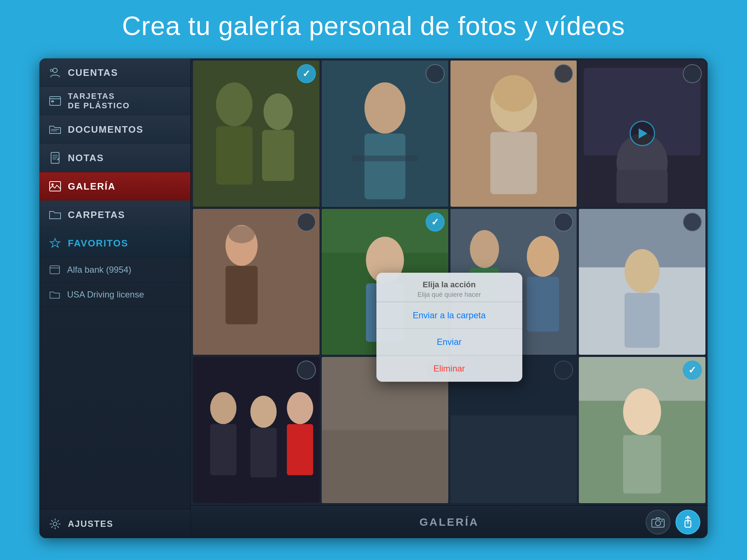 The width and height of the screenshot is (747, 560). What do you see at coordinates (96, 215) in the screenshot?
I see `carpetas-label: CARPETAS` at bounding box center [96, 215].